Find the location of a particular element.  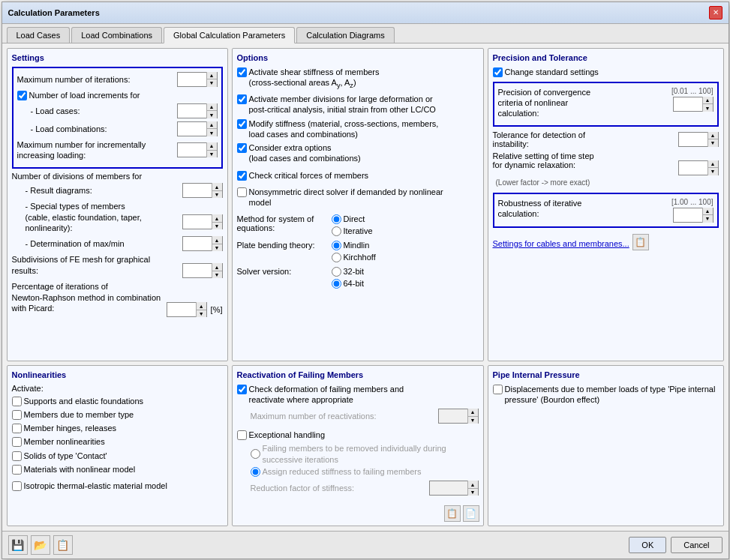

max-incremental-spinbox: 1000 ▲ ▼ is located at coordinates (197, 150).